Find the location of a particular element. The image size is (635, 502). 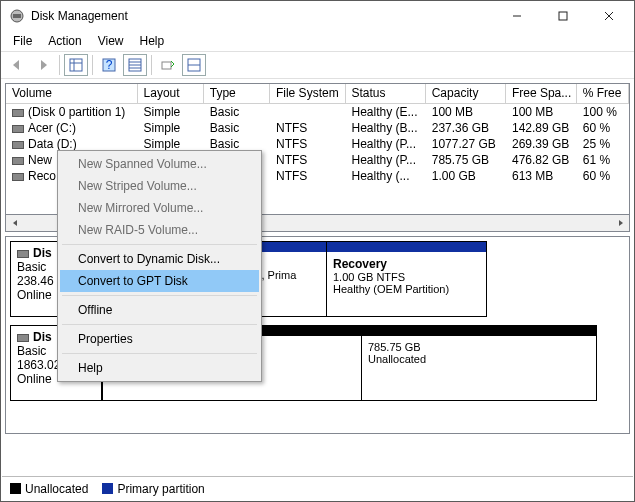

menu-item: Help is located at coordinates (160, 368).